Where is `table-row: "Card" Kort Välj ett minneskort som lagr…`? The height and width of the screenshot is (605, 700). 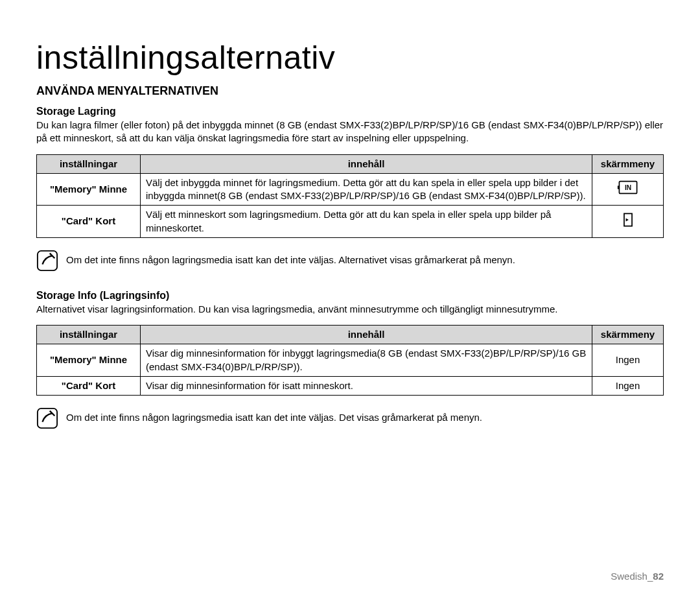 table-row: "Card" Kort Välj ett minneskort som lagr… is located at coordinates (350, 222).